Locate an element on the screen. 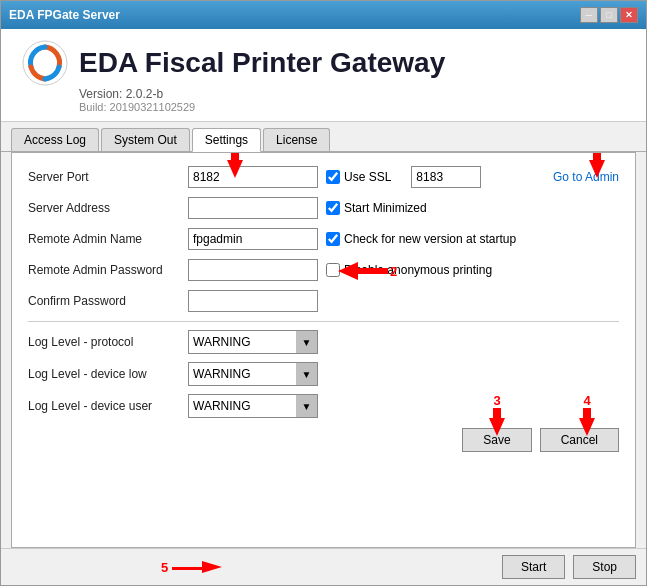 The image size is (647, 586). go-to-admin-link: Go to Admin is located at coordinates (576, 177).